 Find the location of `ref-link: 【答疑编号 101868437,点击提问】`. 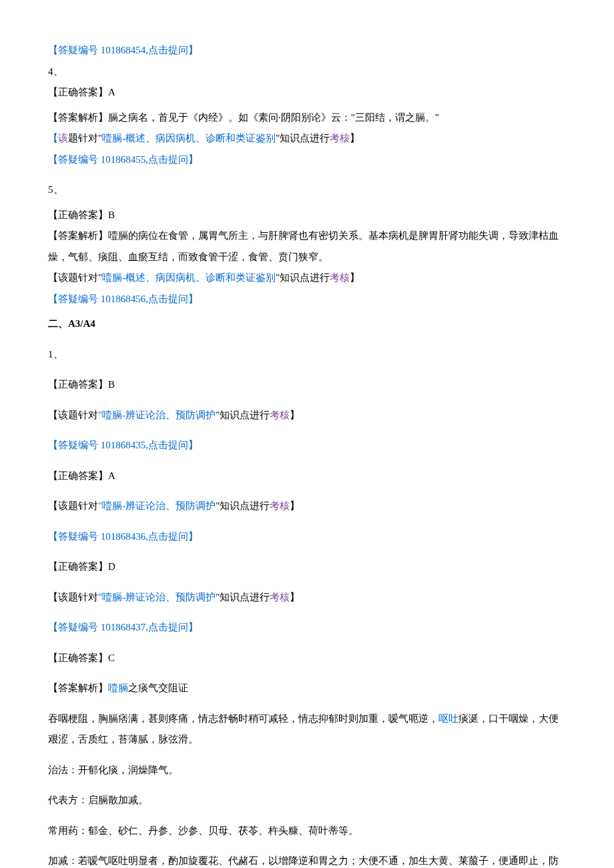

ref-link: 【答疑编号 101868437,点击提问】 is located at coordinates (307, 628).